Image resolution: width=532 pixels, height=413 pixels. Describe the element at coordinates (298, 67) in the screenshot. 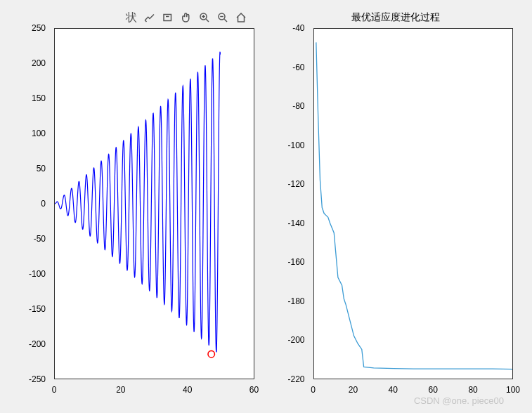

I see `y-tick-label: -60` at that location.